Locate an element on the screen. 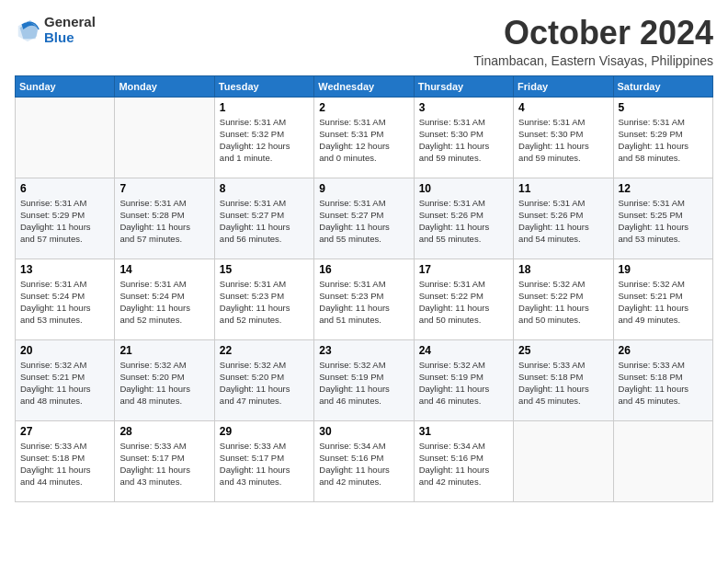  calendar-cell: 21Sunrise: 5:32 AMSunset: 5:20 PMDayligh… is located at coordinates (165, 380).